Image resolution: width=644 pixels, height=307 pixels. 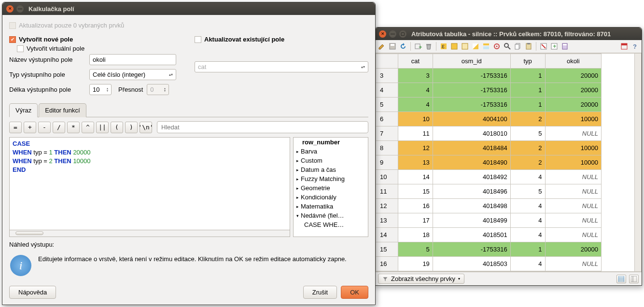 I want to click on col-header: okoli, so click(x=573, y=61).